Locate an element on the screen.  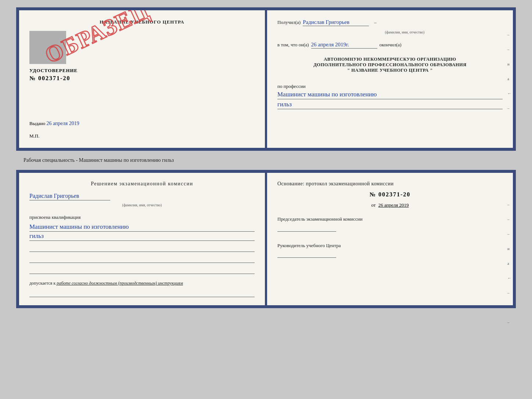
bottom-name-block: Радислав Григорьев (фамилия, имя, отчест… is located at coordinates (142, 200).